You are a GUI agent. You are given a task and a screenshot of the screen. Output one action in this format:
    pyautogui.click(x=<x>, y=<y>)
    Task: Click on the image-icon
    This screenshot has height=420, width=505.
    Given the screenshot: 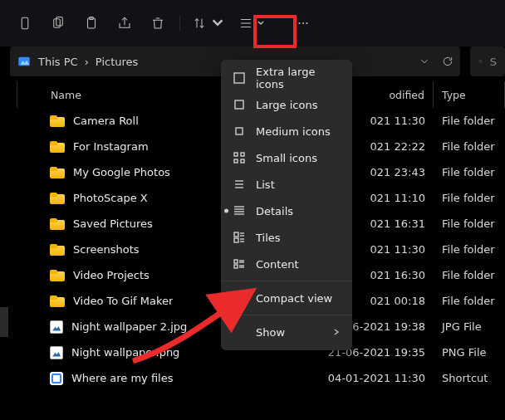 What is the action you would take?
    pyautogui.click(x=56, y=353)
    